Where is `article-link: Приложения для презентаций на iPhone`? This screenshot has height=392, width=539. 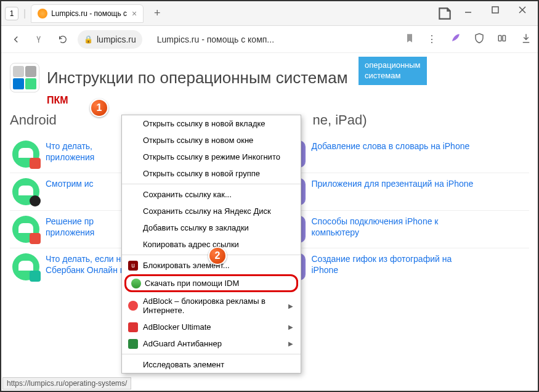
article-link: Приложения для презентаций на iPhone is located at coordinates (393, 184).